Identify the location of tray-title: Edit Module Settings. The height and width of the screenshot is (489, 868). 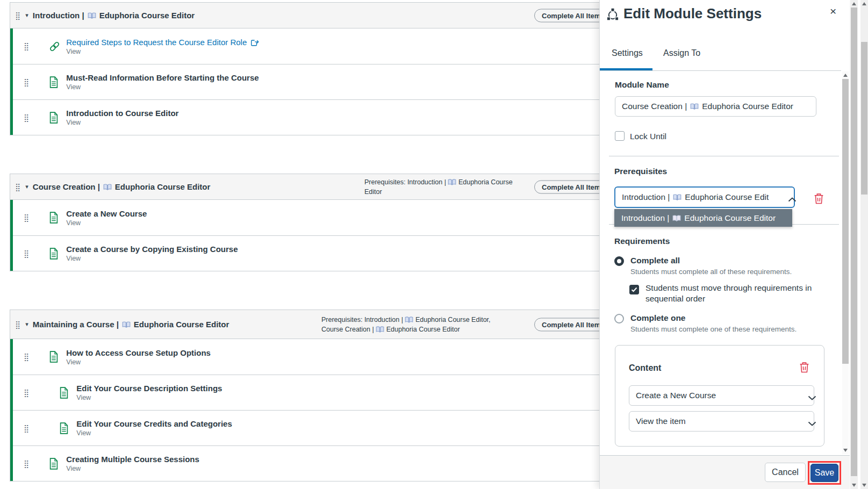
(692, 14).